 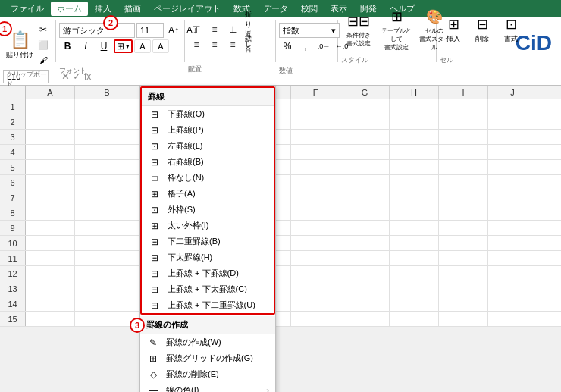 I want to click on cell-G10, so click(x=365, y=243).